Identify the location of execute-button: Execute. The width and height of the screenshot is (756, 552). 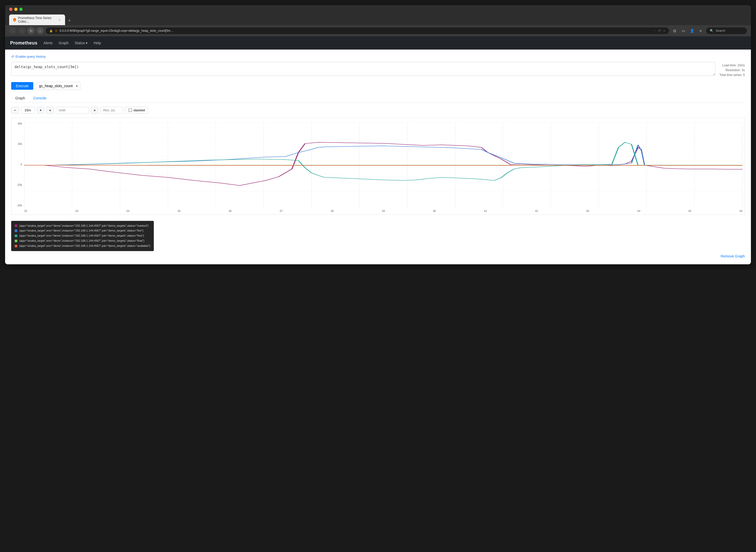
(22, 86).